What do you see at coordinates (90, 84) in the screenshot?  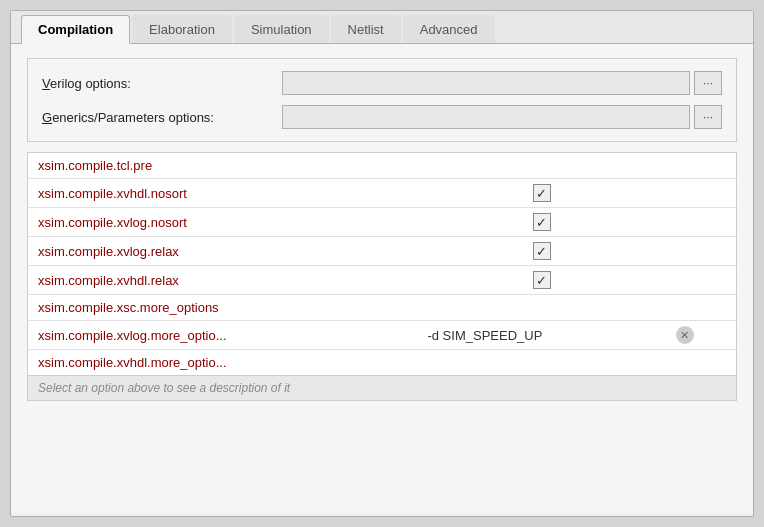 I see `verilog-label-rest: erilog options:` at bounding box center [90, 84].